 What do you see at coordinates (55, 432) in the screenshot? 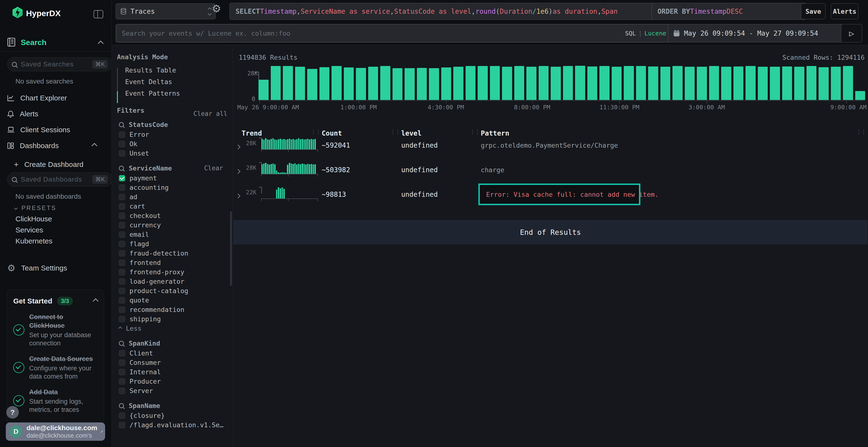
I see `user-menu: D dale@clickhouse.com dale@clickhouse.co…` at bounding box center [55, 432].